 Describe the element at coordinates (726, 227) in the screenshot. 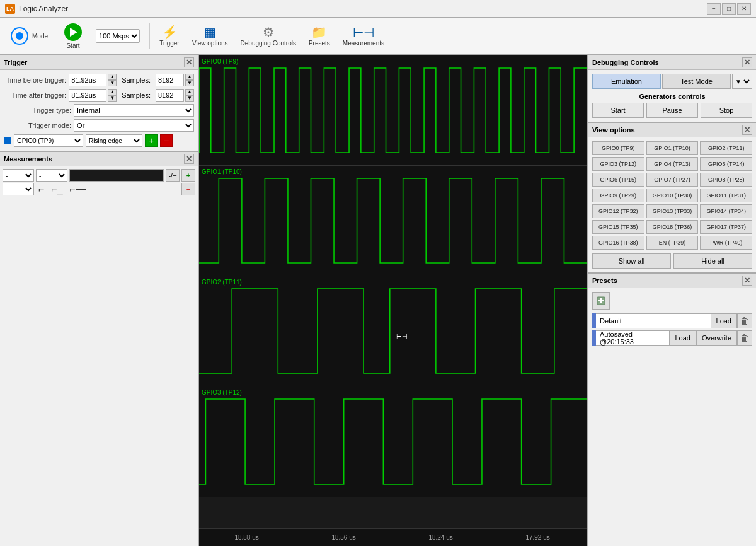

I see `view-option-btn-17: GPIO17 (TP37)` at that location.